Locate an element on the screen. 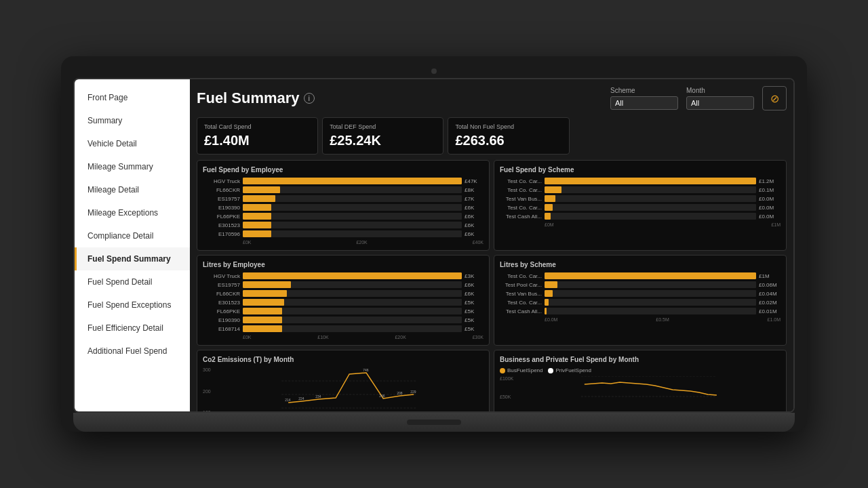 Image resolution: width=868 pixels, height=488 pixels. filter-button: ⊘ is located at coordinates (774, 98).